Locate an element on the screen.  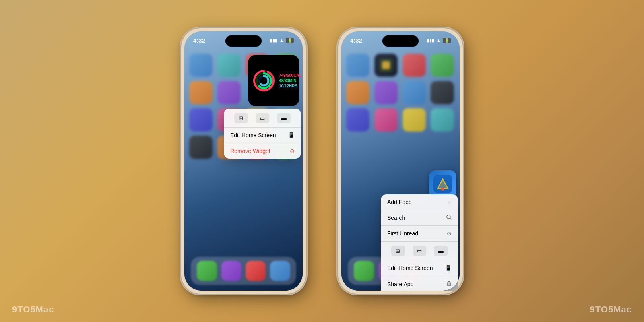
view-sidebar-btn-right: ▭ is located at coordinates (419, 251).